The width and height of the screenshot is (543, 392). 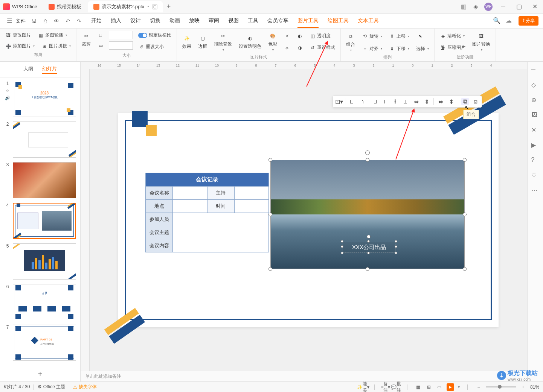 I want to click on ft-align-top-icon: ⫪, so click(x=384, y=102).